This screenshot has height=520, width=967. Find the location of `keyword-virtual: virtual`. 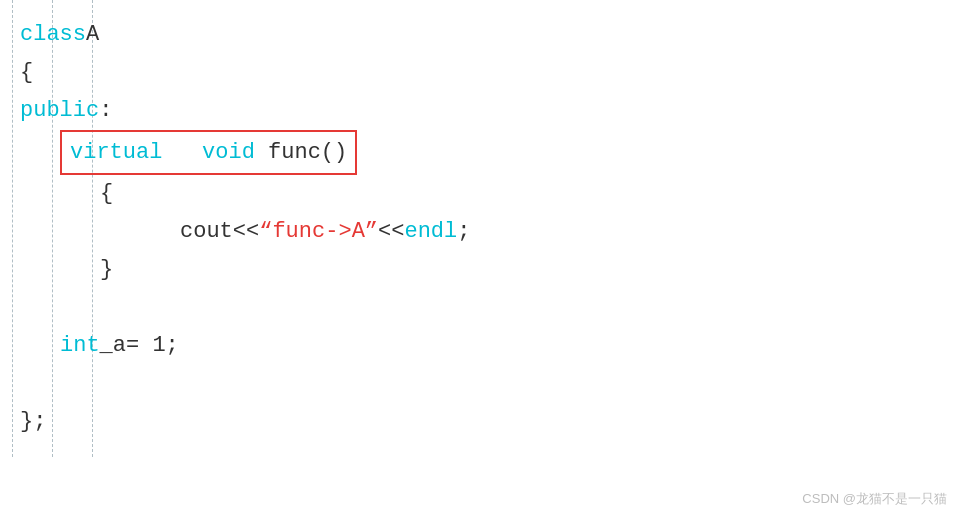

keyword-virtual: virtual is located at coordinates (116, 152).